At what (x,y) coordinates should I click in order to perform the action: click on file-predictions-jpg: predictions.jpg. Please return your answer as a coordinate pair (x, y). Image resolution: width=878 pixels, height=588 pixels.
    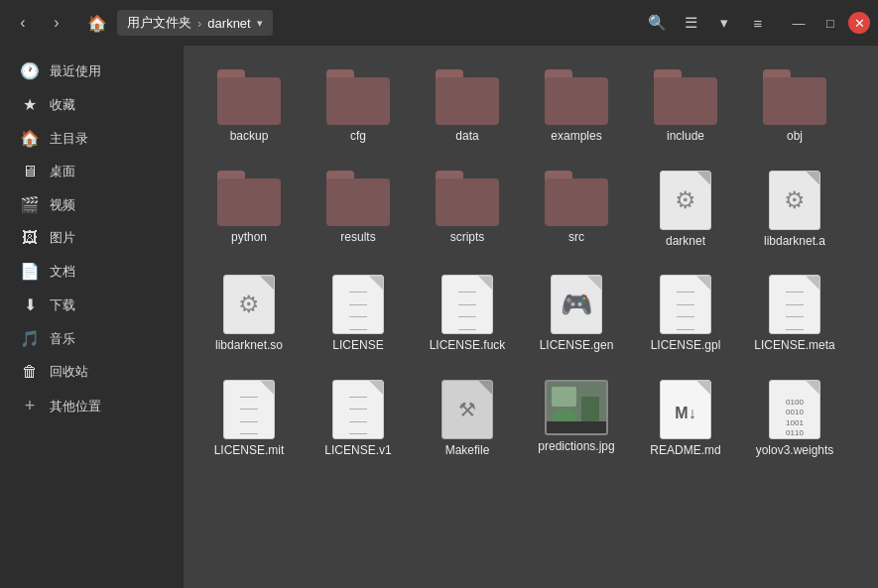
    Looking at the image, I should click on (576, 419).